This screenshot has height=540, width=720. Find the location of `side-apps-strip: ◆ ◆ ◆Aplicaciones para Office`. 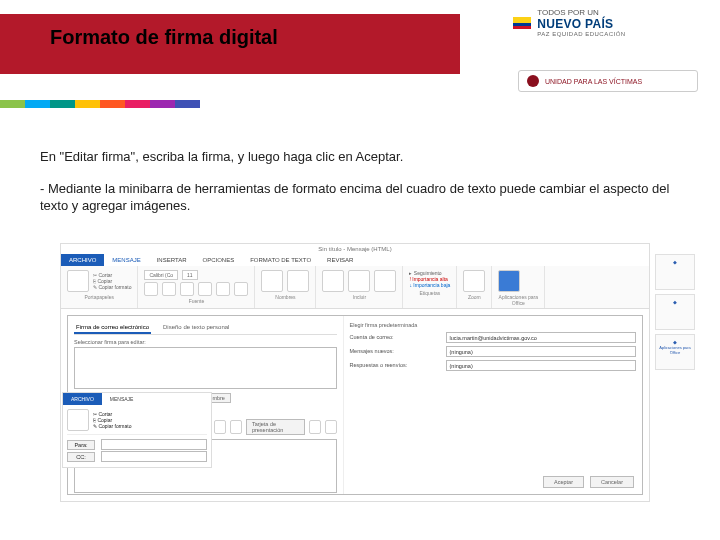

side-apps-strip: ◆ ◆ ◆Aplicaciones para Office is located at coordinates (675, 314).